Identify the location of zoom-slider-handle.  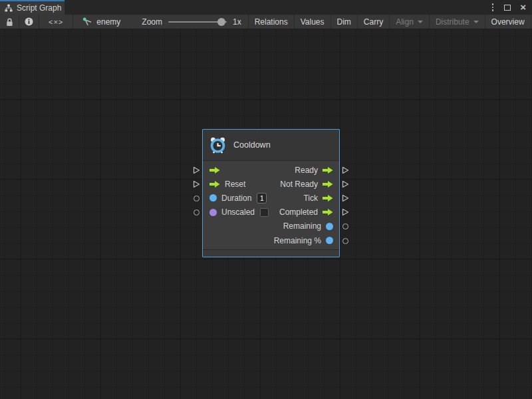
(221, 22).